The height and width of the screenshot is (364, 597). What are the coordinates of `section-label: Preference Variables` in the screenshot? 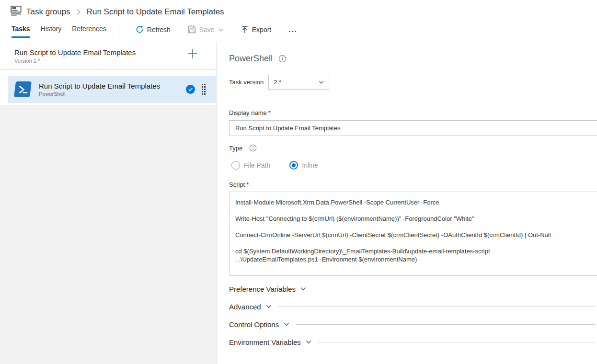 It's located at (263, 289).